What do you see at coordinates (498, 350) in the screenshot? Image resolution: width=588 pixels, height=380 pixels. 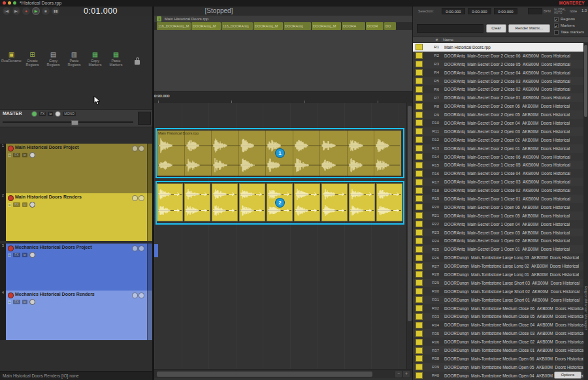 I see `region-row: R37 DOORDungn_Main-Tombstone Medium Clos…` at bounding box center [498, 350].